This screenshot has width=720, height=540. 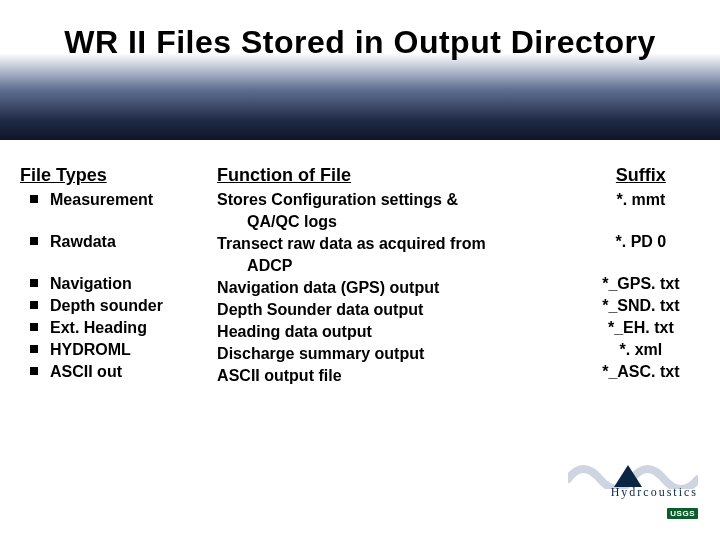 I want to click on usgs-text: USGS, so click(x=682, y=514).